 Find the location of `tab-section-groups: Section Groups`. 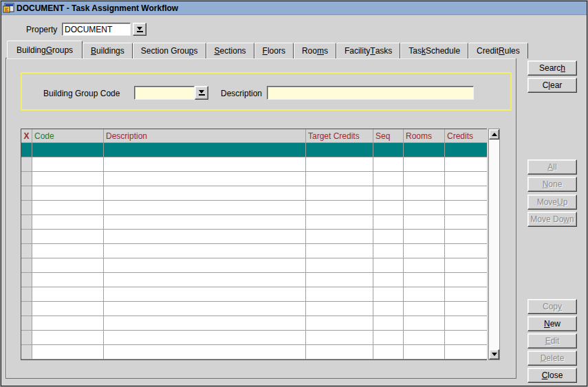

tab-section-groups: Section Groups is located at coordinates (169, 51).